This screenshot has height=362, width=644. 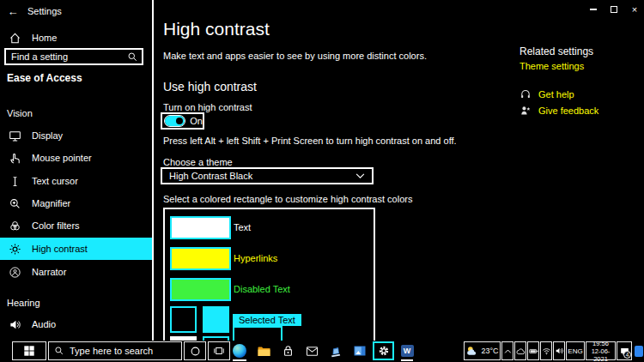 I want to click on sidebar-item-audio: Audio, so click(x=76, y=324).